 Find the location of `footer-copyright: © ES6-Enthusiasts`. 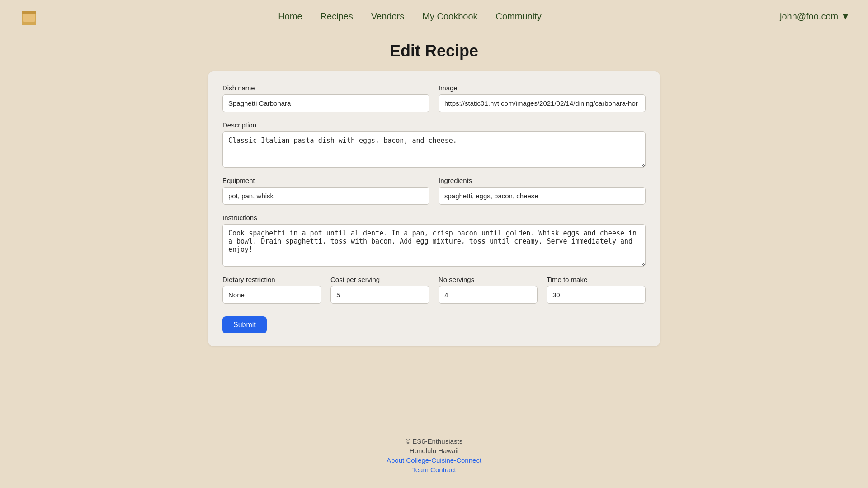

footer-copyright: © ES6-Enthusiasts is located at coordinates (434, 441).